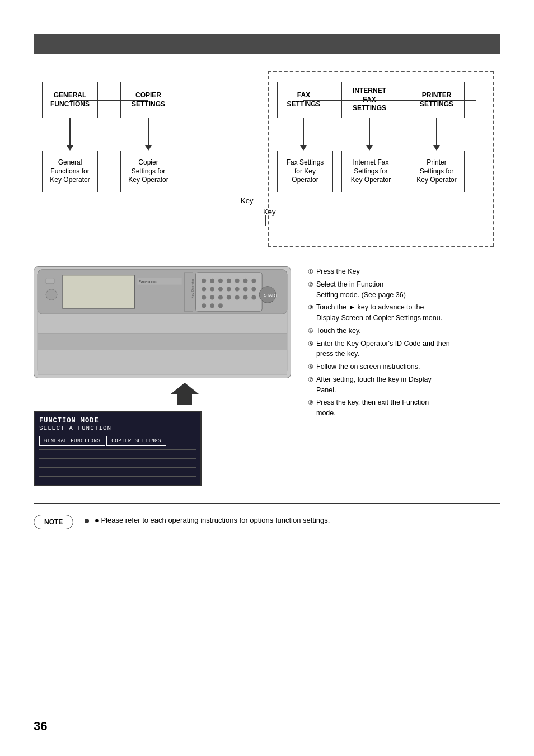 The height and width of the screenshot is (756, 534). Describe the element at coordinates (162, 376) in the screenshot. I see `machine-left-panel: Panasonic` at that location.